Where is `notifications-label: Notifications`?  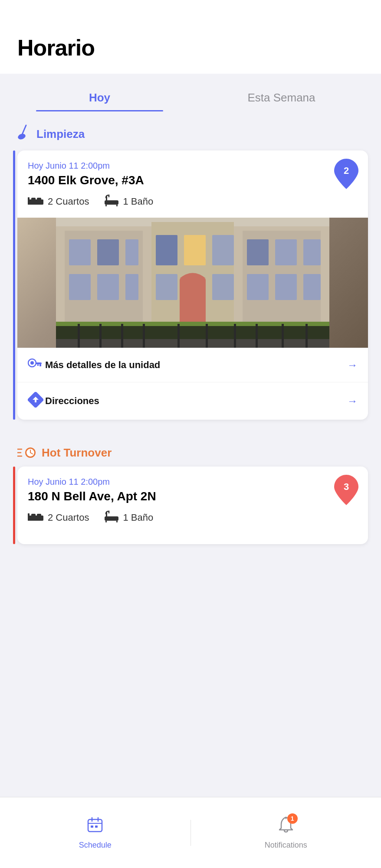 notifications-label: Notifications is located at coordinates (286, 845).